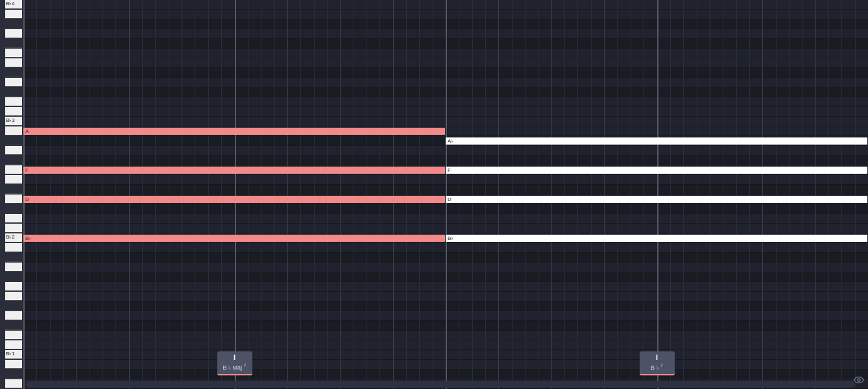 The width and height of the screenshot is (868, 389). What do you see at coordinates (234, 131) in the screenshot?
I see `midi-note: A` at bounding box center [234, 131].